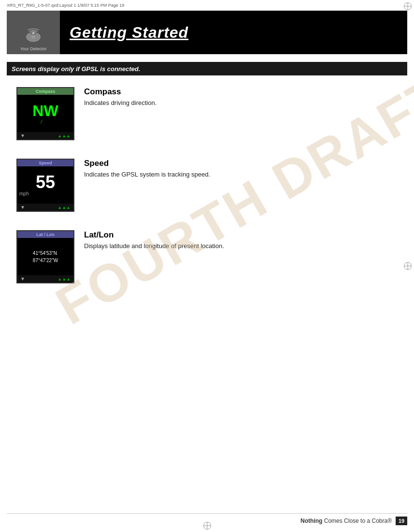 The image size is (414, 532). What do you see at coordinates (45, 279) in the screenshot?
I see `latlon-screen-bottom: ▼ ▲▲▲` at bounding box center [45, 279].